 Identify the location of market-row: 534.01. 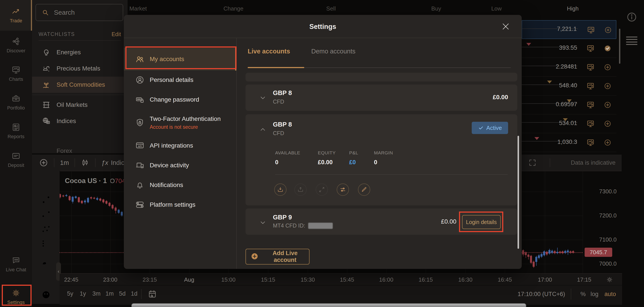
(569, 124).